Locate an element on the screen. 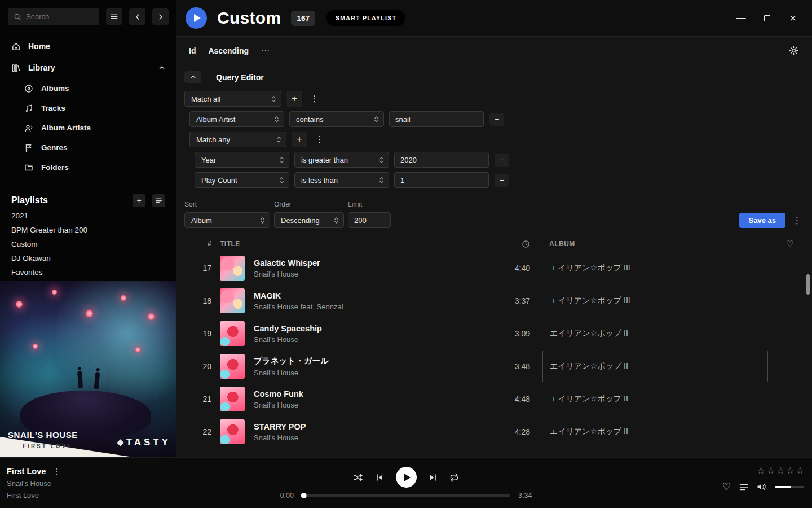  favorite-button: ♡ is located at coordinates (726, 487).